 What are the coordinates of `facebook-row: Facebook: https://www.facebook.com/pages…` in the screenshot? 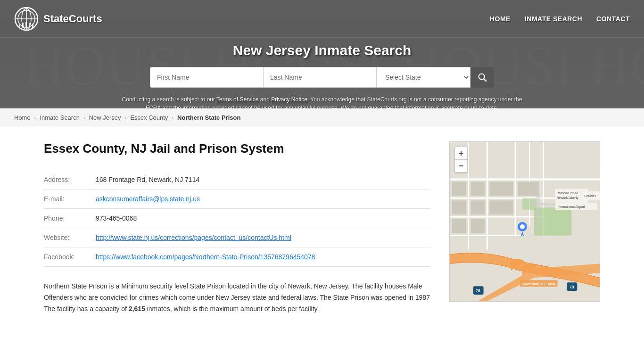 It's located at (237, 257).